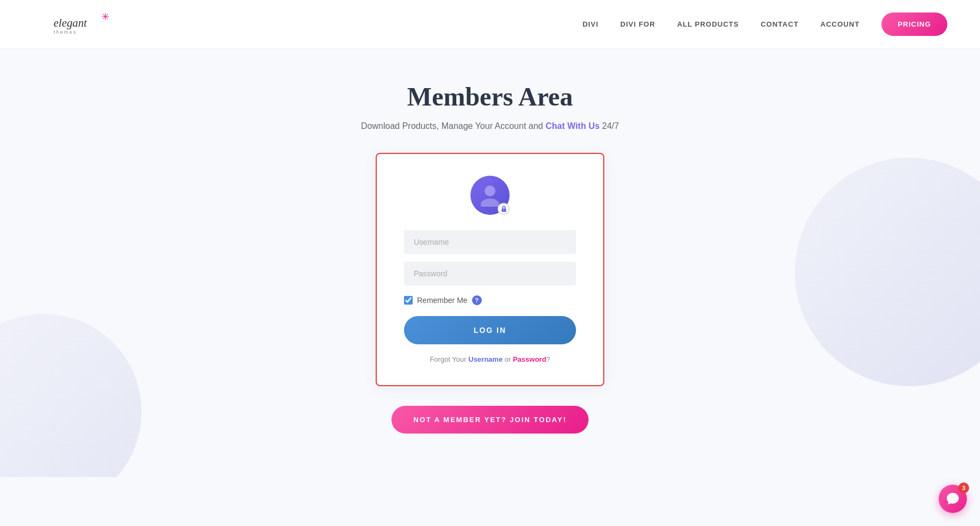  What do you see at coordinates (490, 195) in the screenshot?
I see `user-avatar-icon` at bounding box center [490, 195].